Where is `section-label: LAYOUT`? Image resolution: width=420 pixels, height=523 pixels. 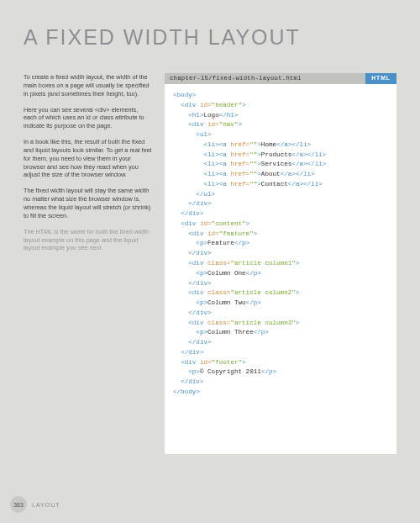
section-label: LAYOUT is located at coordinates (46, 505).